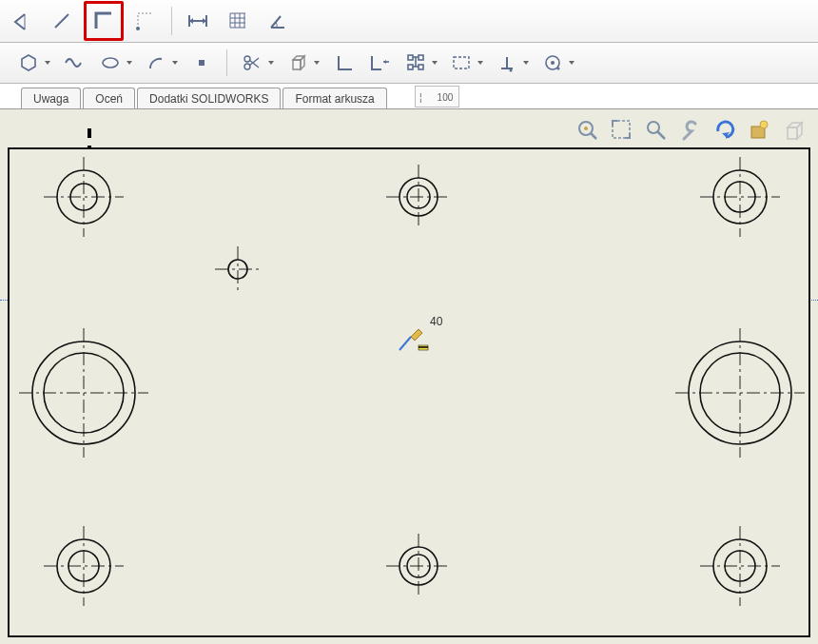 The width and height of the screenshot is (818, 644). I want to click on arrow-left-icon, so click(22, 21).